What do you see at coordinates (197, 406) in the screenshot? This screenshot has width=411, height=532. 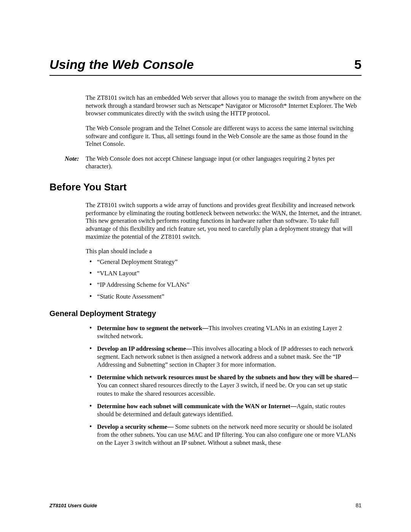 I see `item-bold: Determine how each subnet will communica…` at bounding box center [197, 406].